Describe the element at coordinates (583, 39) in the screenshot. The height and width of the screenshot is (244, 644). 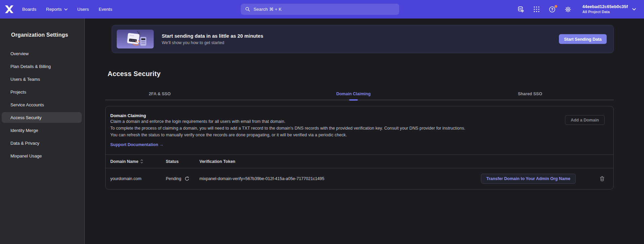
I see `start-sending-data-button: Start Sending Data` at that location.